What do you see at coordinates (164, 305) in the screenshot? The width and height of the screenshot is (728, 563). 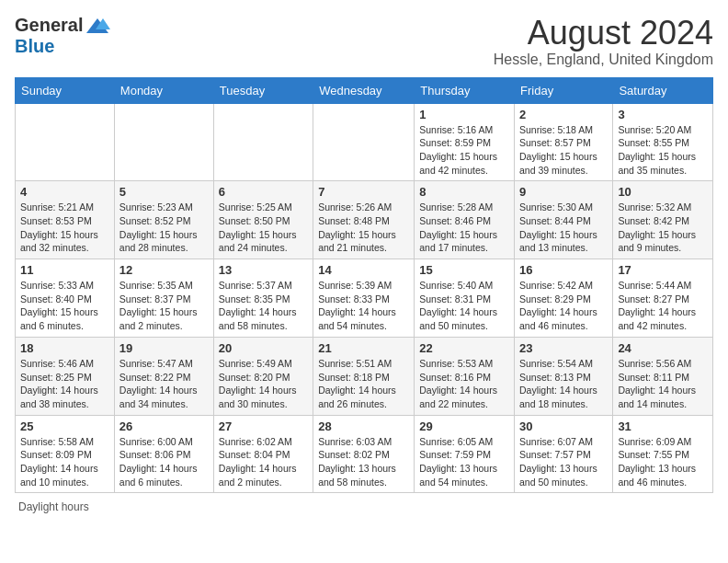 I see `day-info: Sunrise: 5:35 AM Sunset: 8:37 PM Dayligh…` at bounding box center [164, 305].